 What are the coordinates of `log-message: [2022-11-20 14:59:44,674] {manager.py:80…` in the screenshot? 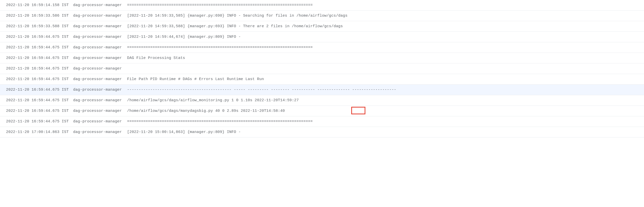 It's located at (386, 37).